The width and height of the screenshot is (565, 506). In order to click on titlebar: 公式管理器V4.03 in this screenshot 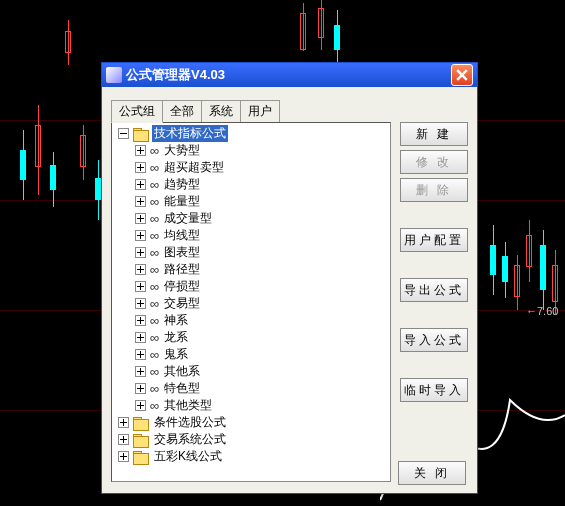, I will do `click(290, 75)`.